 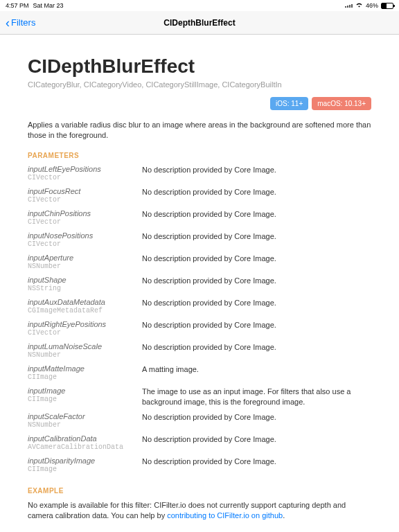 What do you see at coordinates (78, 284) in the screenshot?
I see `param-row: inputShapeNSString` at bounding box center [78, 284].